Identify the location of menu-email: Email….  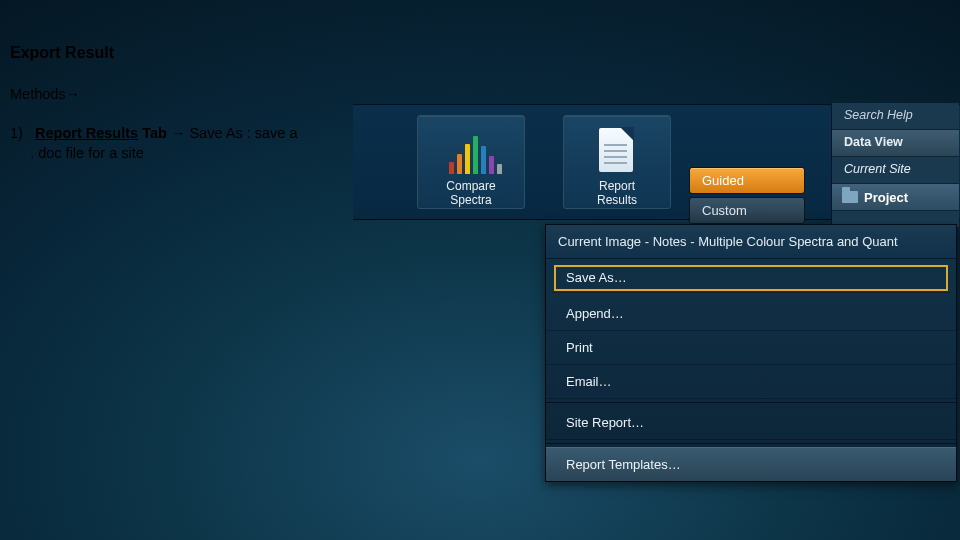
(751, 382).